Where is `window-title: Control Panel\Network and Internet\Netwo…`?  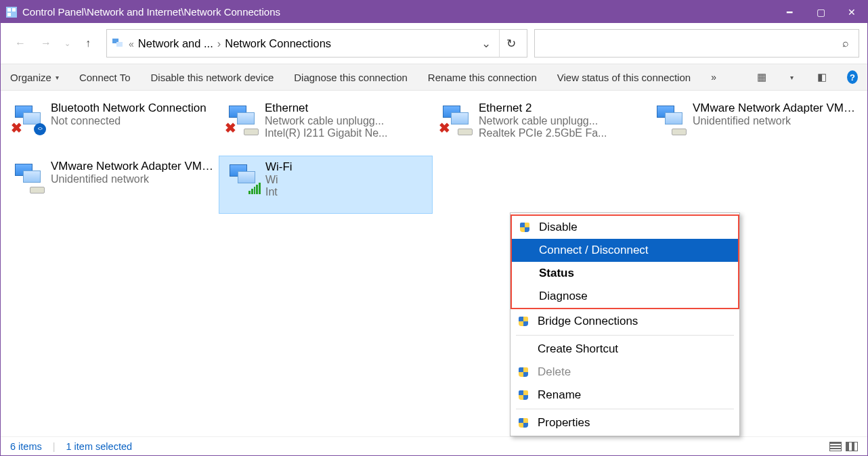
window-title: Control Panel\Network and Internet\Netwo… is located at coordinates (398, 12).